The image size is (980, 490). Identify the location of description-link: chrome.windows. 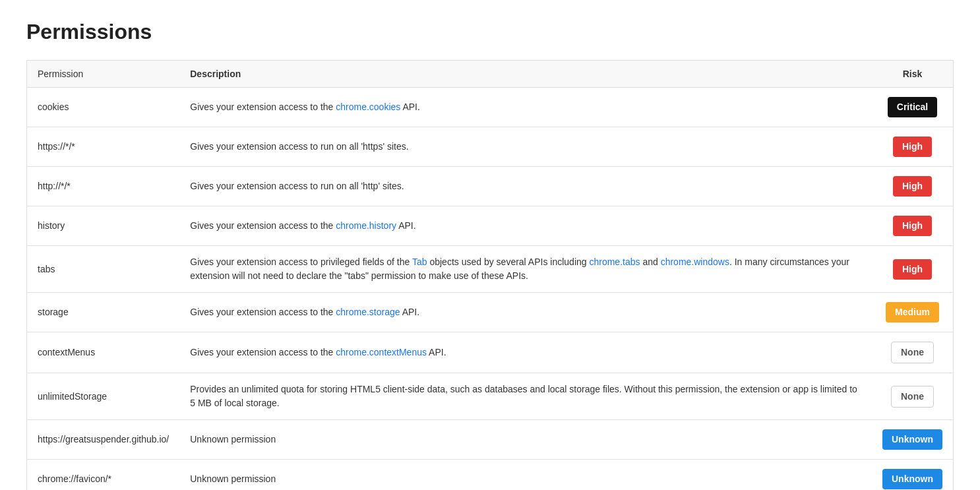
(695, 262).